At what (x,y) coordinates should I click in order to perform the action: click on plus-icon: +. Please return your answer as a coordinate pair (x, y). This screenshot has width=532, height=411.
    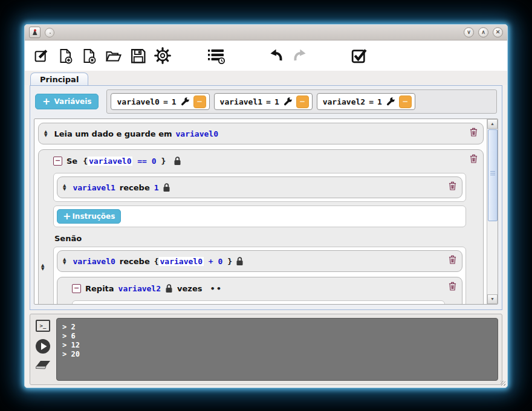
    Looking at the image, I should click on (46, 102).